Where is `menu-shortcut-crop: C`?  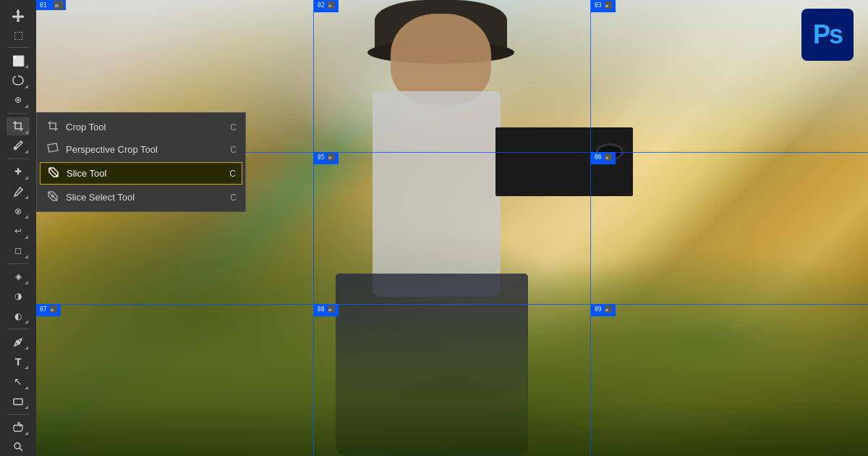
menu-shortcut-crop: C is located at coordinates (233, 127).